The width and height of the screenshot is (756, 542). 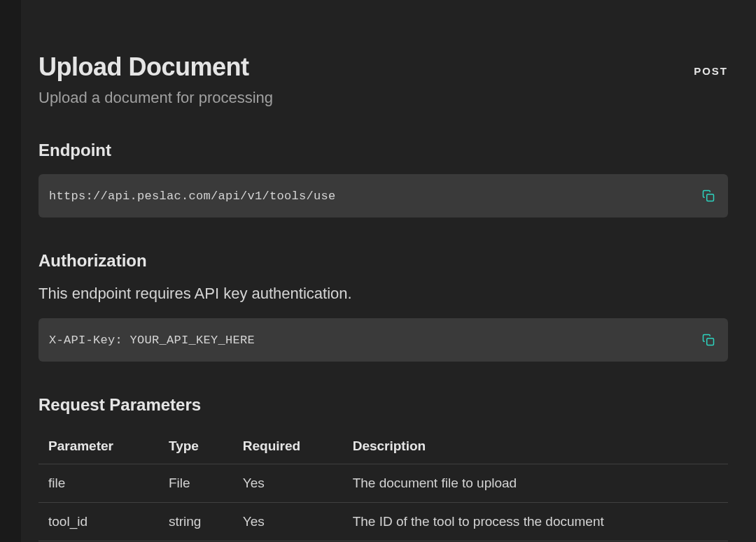 I want to click on cell-description: The ID of the tool to process the docume…, so click(x=536, y=522).